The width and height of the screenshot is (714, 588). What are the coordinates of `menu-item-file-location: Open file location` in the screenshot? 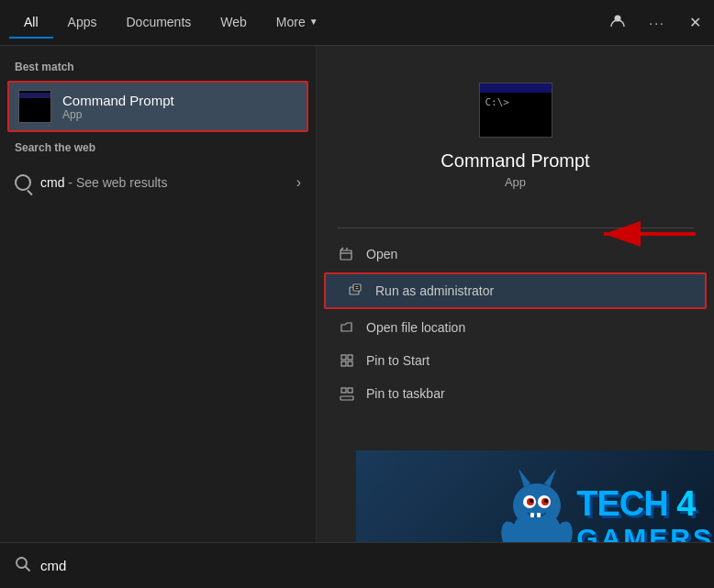 It's located at (516, 327).